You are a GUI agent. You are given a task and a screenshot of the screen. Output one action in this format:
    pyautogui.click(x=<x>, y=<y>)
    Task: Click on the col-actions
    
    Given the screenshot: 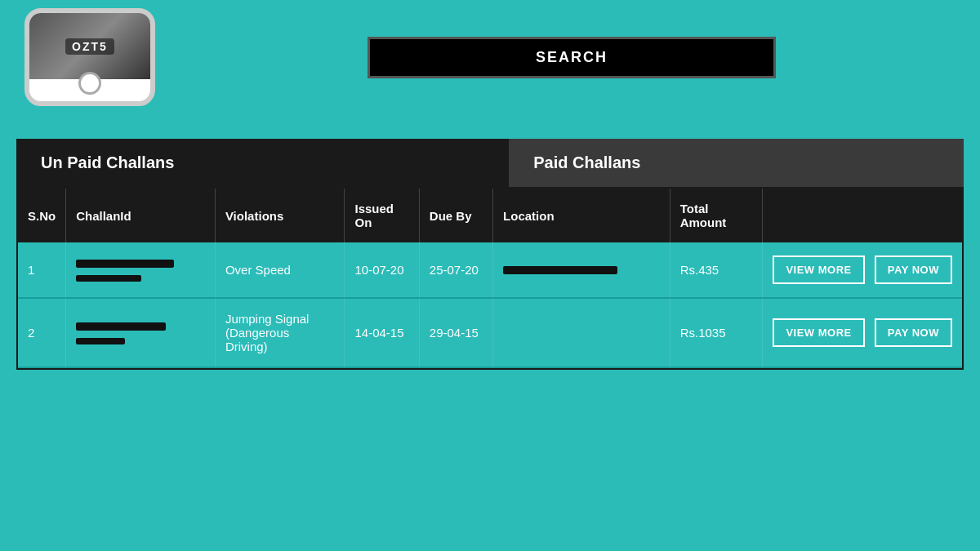 What is the action you would take?
    pyautogui.click(x=862, y=216)
    